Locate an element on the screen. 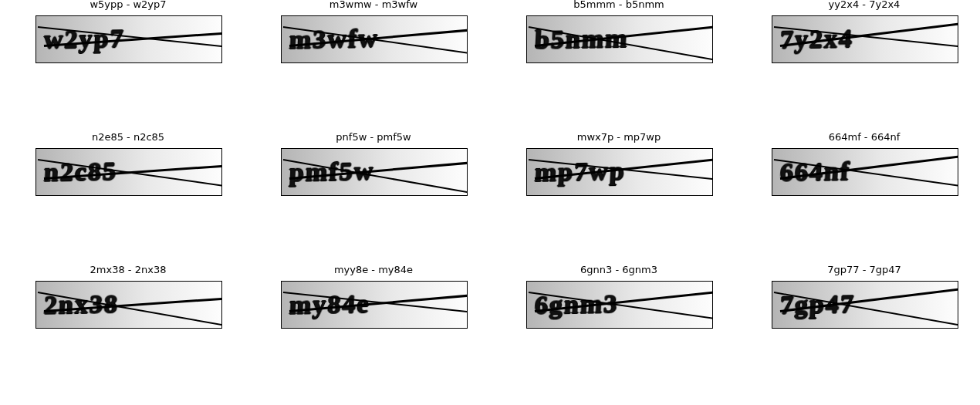 The height and width of the screenshot is (405, 980). subplot-title: 2mx38 - 2nx38 is located at coordinates (128, 270).